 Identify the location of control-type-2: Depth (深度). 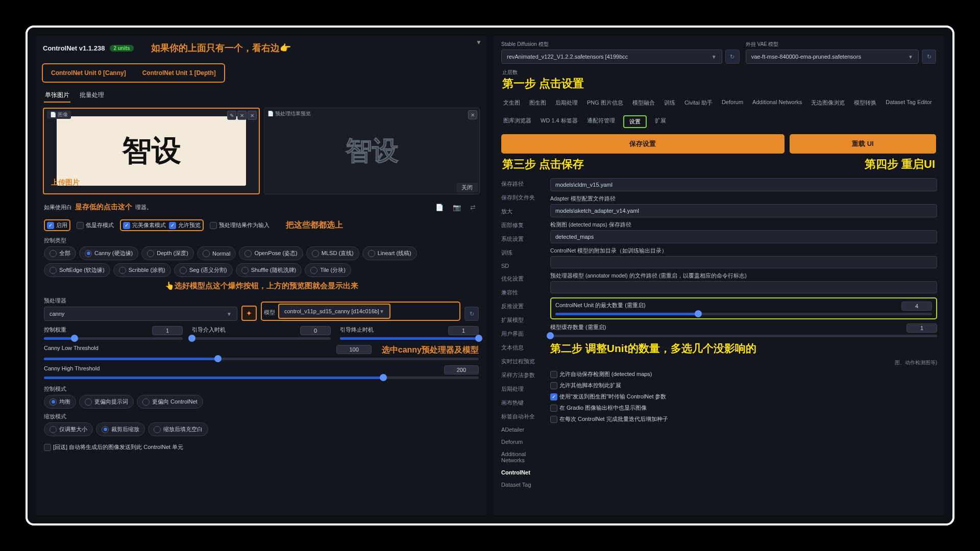
(167, 253).